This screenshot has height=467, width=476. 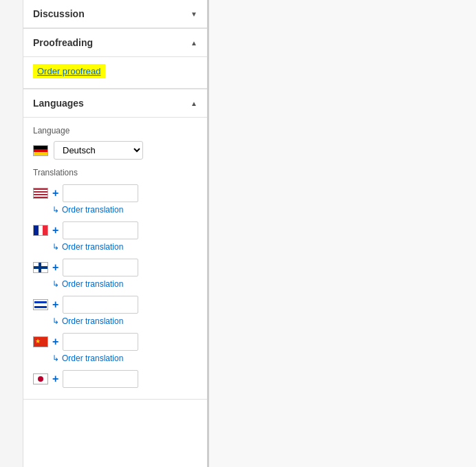 What do you see at coordinates (116, 379) in the screenshot?
I see `translation-item-jp: +` at bounding box center [116, 379].